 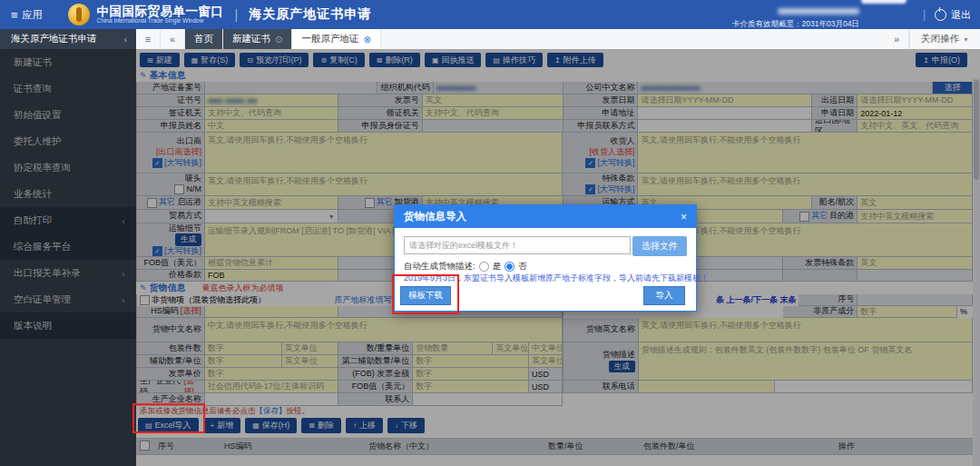 I want to click on dialog-titlebar: 货物信息导入 ×, so click(x=545, y=216).